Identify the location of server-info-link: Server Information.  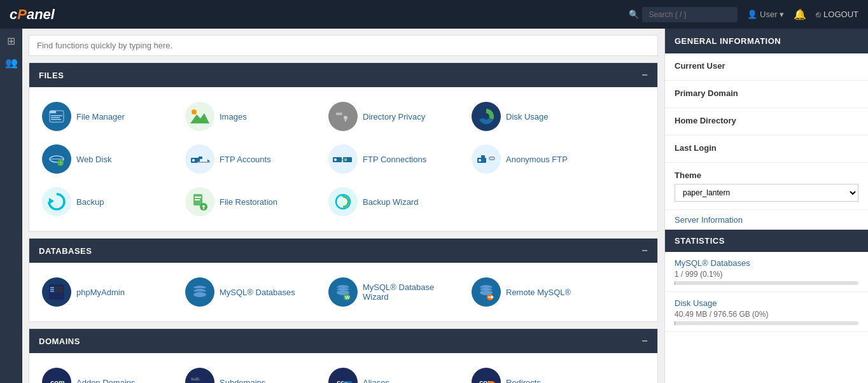
(766, 220).